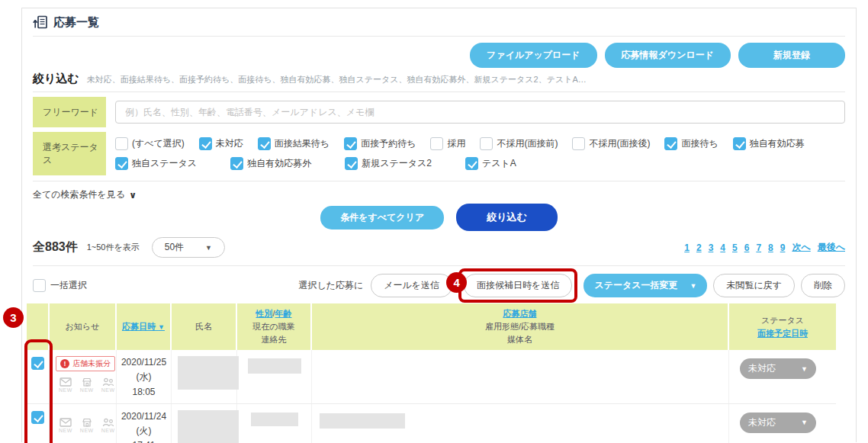 The width and height of the screenshot is (868, 443). What do you see at coordinates (519, 143) in the screenshot?
I see `status-filter-item: 不採用(面接前)` at bounding box center [519, 143].